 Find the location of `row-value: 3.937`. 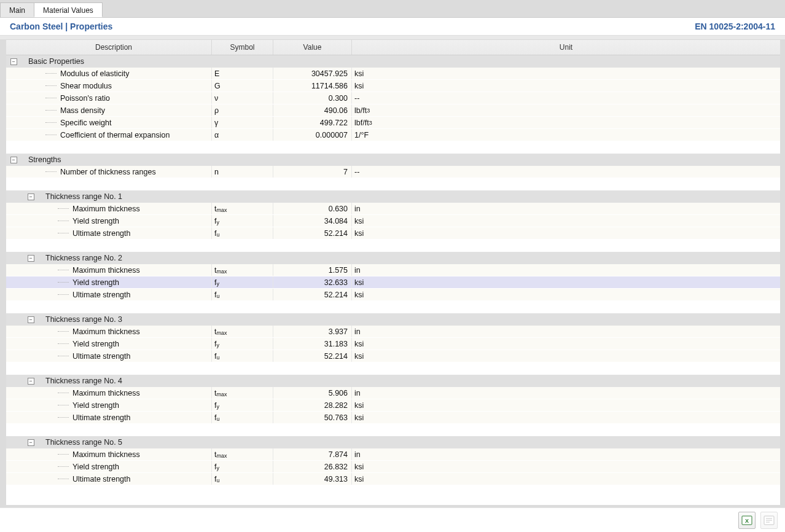

row-value: 3.937 is located at coordinates (313, 332).